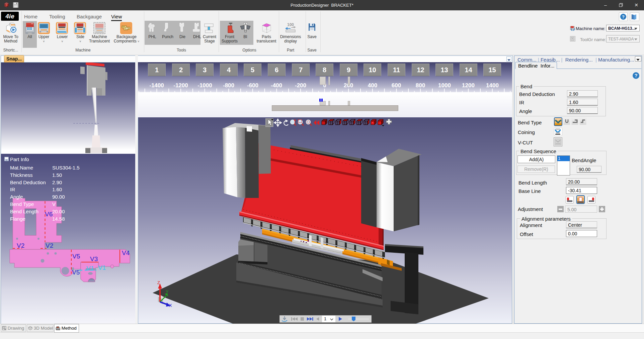 The width and height of the screenshot is (644, 339). I want to click on svg-text: Z, so click(159, 283).